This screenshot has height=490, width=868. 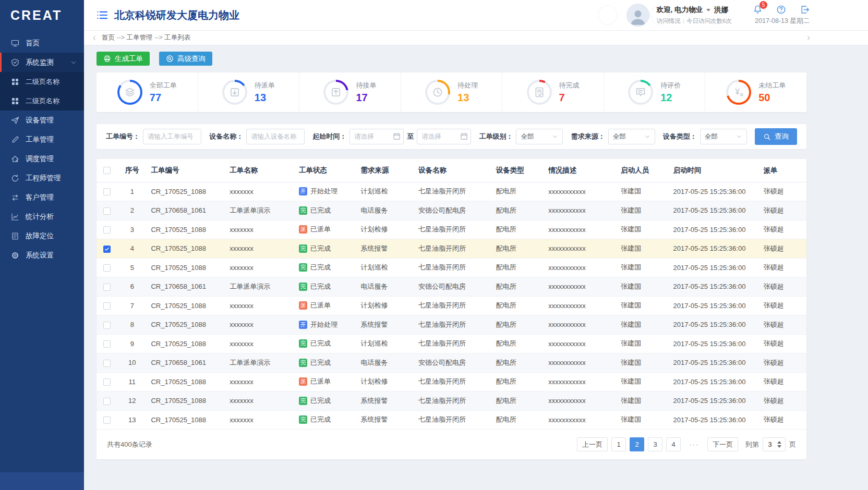 I want to click on status: 派已派单, so click(x=326, y=305).